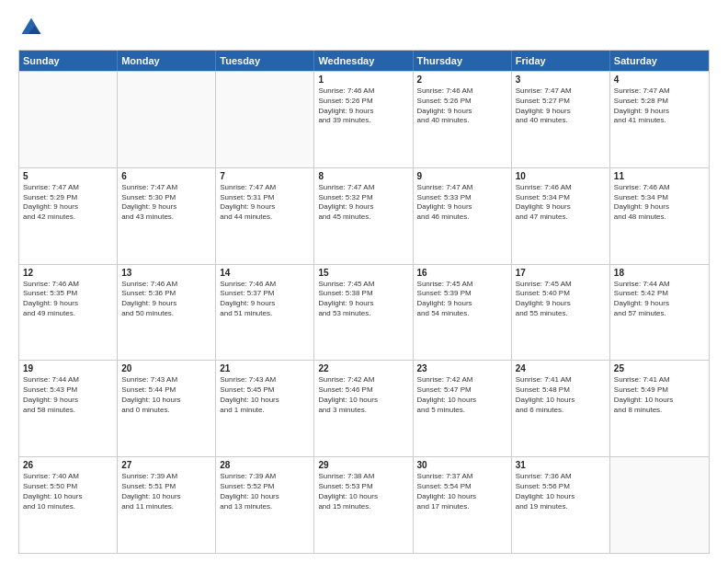 Image resolution: width=728 pixels, height=563 pixels. What do you see at coordinates (660, 120) in the screenshot?
I see `calendar-cell: 4Sunrise: 7:47 AM Sunset: 5:28 PM Daylig…` at bounding box center [660, 120].